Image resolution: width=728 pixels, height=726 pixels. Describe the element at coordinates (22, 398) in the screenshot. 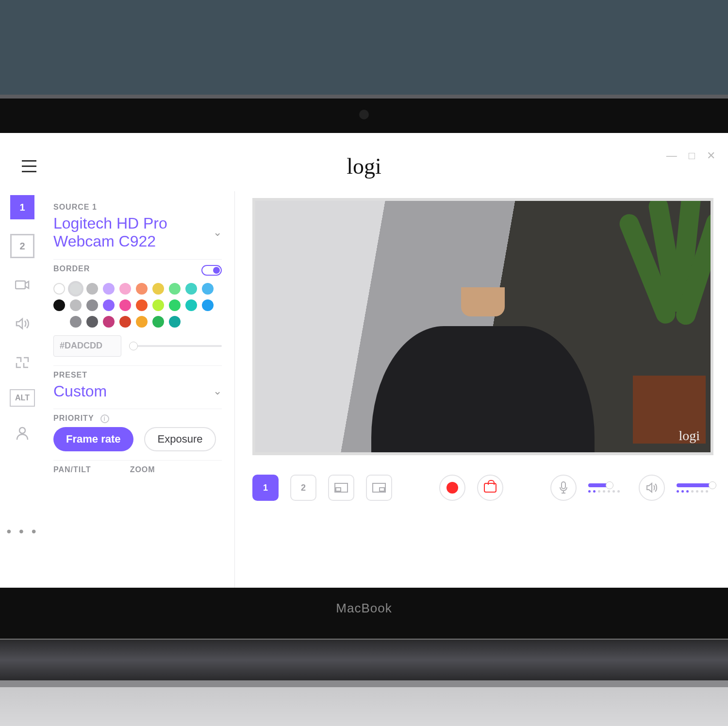

I see `rail-alt-button: ALT` at that location.